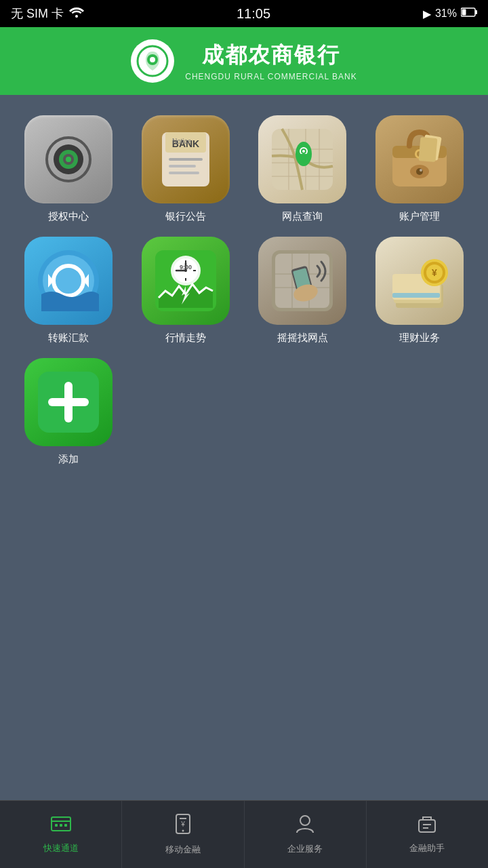 The height and width of the screenshot is (868, 488). What do you see at coordinates (427, 14) in the screenshot?
I see `location-arrow-icon: ▶` at bounding box center [427, 14].